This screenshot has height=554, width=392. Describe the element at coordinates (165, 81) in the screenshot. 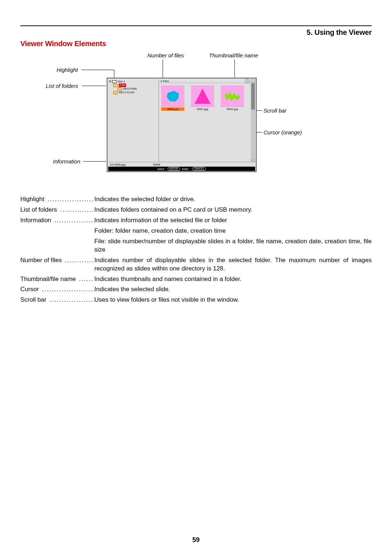

I see `files-count: 3 Files` at that location.